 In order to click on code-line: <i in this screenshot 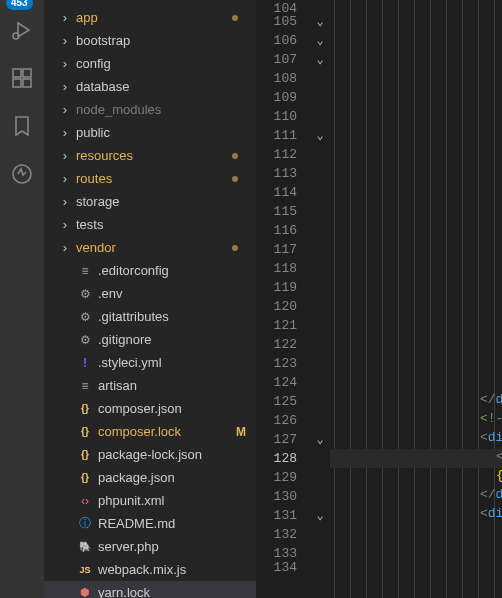, I will do `click(416, 458)`.